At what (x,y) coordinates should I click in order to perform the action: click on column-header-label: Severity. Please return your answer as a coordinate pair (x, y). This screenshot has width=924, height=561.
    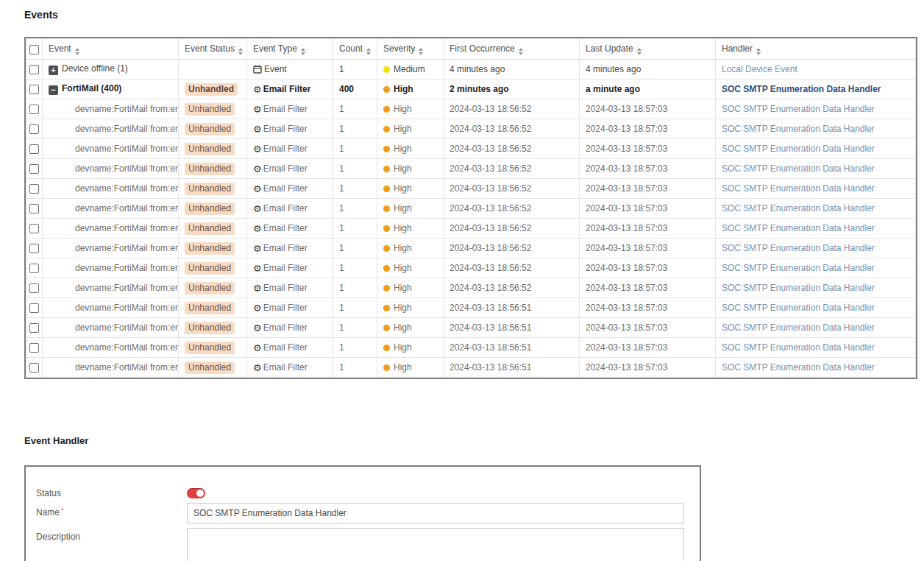
    Looking at the image, I should click on (399, 49).